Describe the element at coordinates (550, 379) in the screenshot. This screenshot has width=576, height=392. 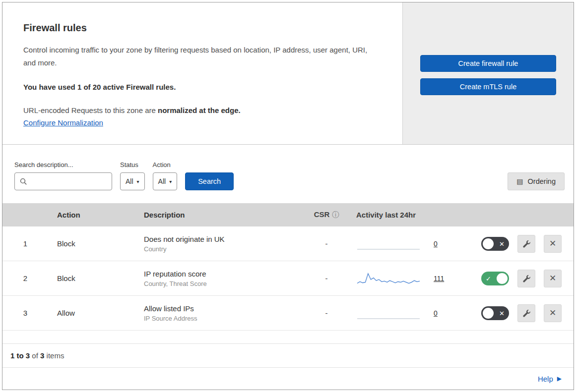
I see `help-link: Help ▶` at that location.